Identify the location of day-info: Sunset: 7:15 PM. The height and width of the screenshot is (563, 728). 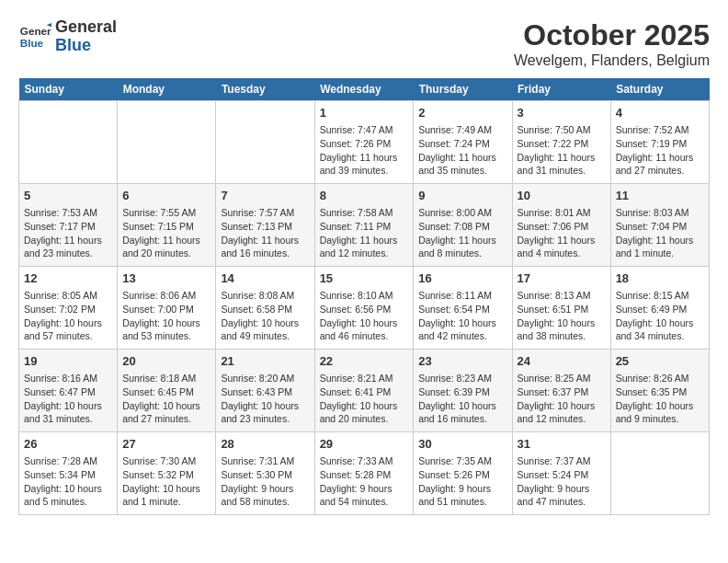
(166, 226).